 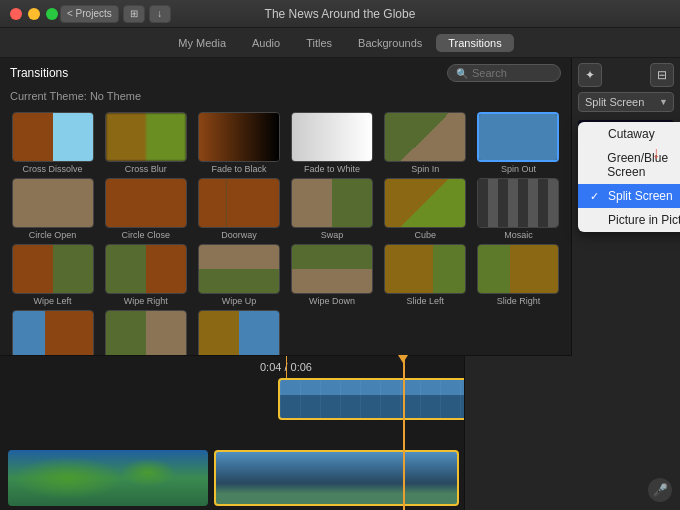 What do you see at coordinates (286, 367) in the screenshot?
I see `playhead-indicator` at bounding box center [286, 367].